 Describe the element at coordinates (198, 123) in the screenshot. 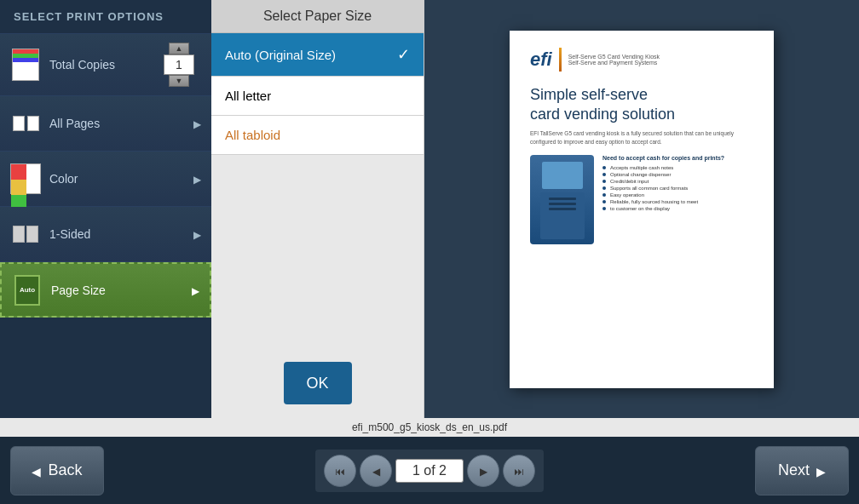

I see `all-pages-arrow` at that location.